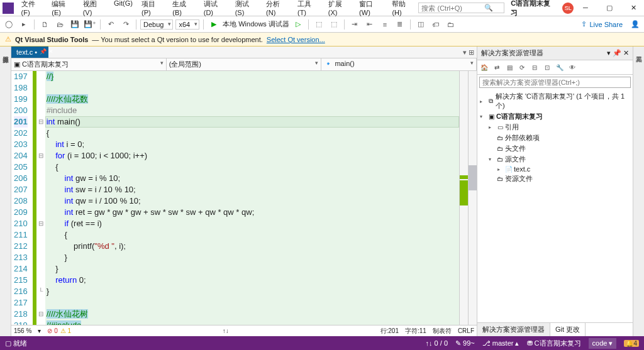 Image resolution: width=644 pixels, height=350 pixels. Describe the element at coordinates (157, 25) in the screenshot. I see `config-dropdown: Debug` at that location.